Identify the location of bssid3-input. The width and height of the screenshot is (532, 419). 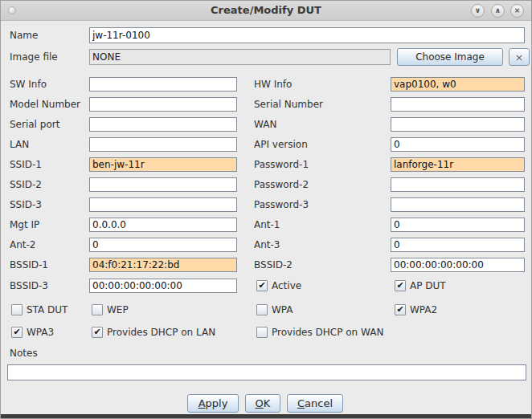
(163, 286).